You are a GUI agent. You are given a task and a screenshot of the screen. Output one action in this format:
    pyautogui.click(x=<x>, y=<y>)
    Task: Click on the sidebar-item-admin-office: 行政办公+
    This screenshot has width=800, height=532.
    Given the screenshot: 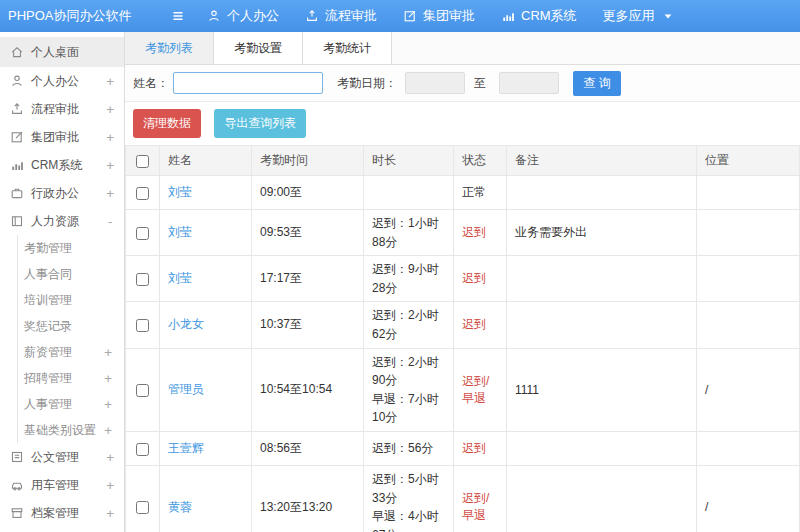 What is the action you would take?
    pyautogui.click(x=62, y=193)
    